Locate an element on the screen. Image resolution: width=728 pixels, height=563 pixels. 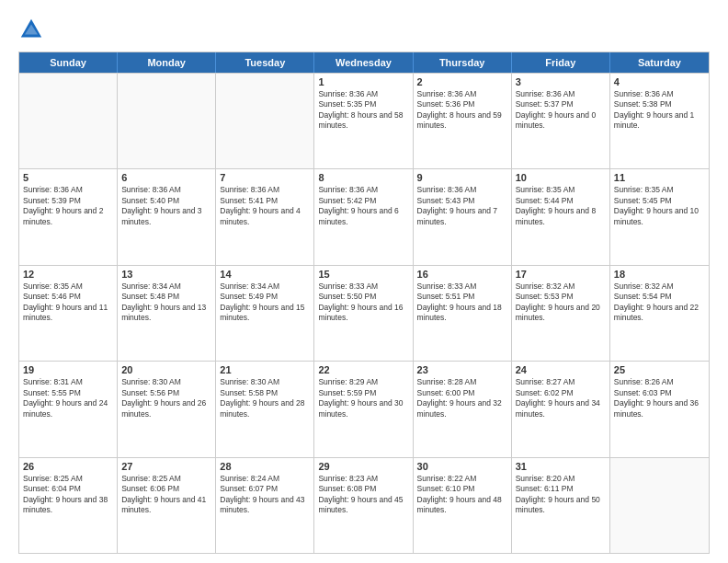
header is located at coordinates (364, 29).